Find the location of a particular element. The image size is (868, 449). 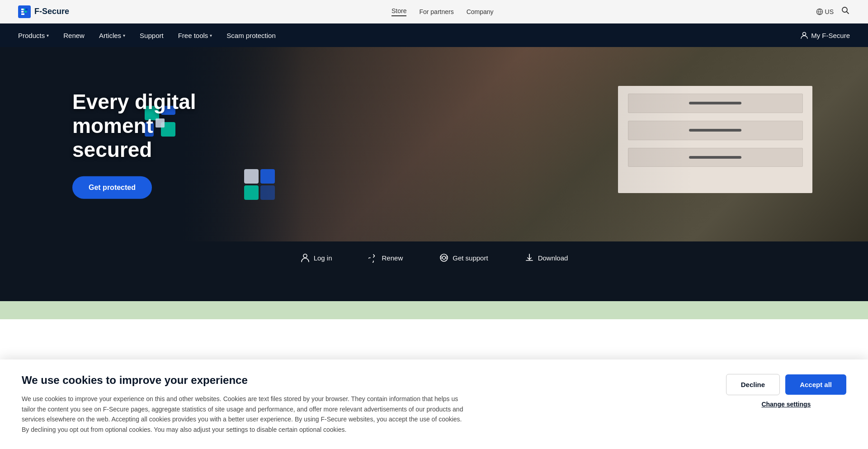

quick-link-login: Log in is located at coordinates (316, 258).